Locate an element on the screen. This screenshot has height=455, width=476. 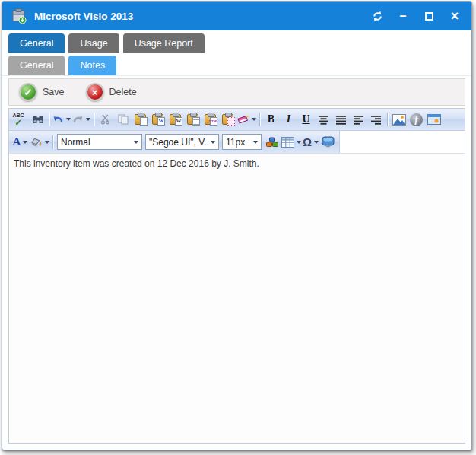
tab-general: General is located at coordinates (36, 43).